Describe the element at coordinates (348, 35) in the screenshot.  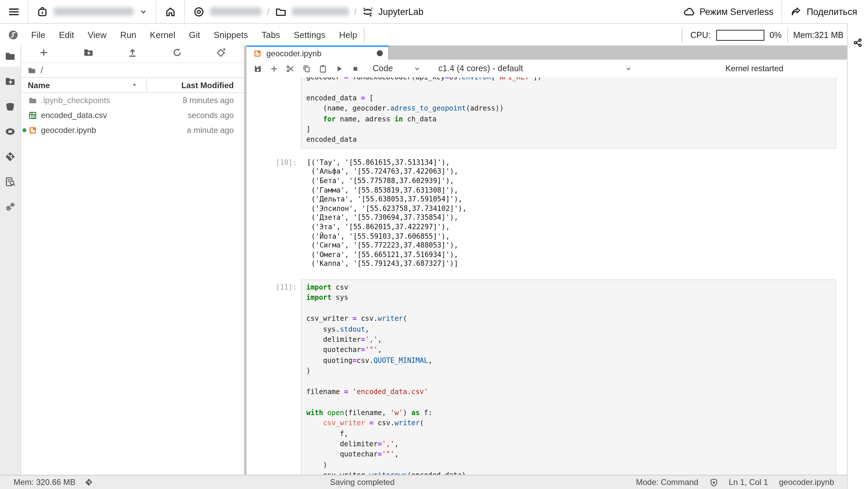
I see `menu-help: Help` at that location.